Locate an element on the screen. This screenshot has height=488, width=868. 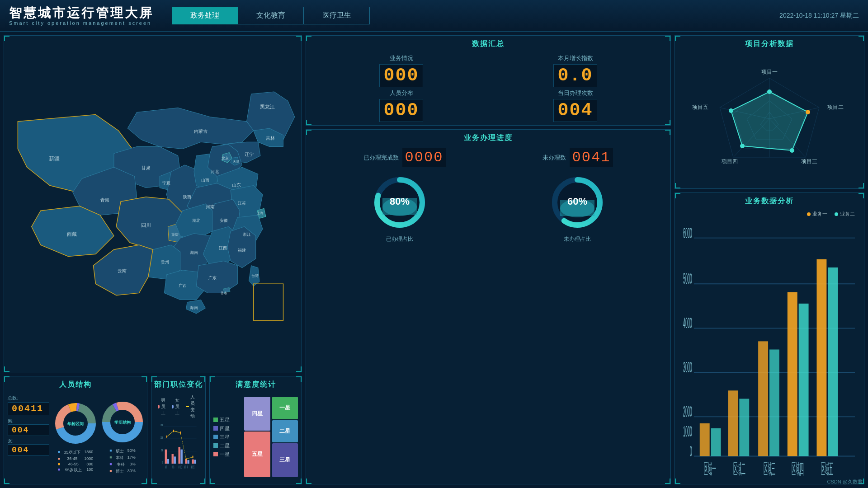
svg-text: 区域三 is located at coordinates (769, 469).